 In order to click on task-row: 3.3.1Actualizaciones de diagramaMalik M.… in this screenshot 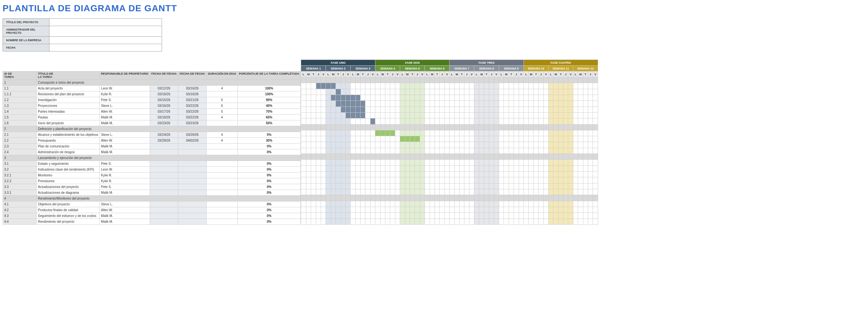, I will do `click(152, 193)`.